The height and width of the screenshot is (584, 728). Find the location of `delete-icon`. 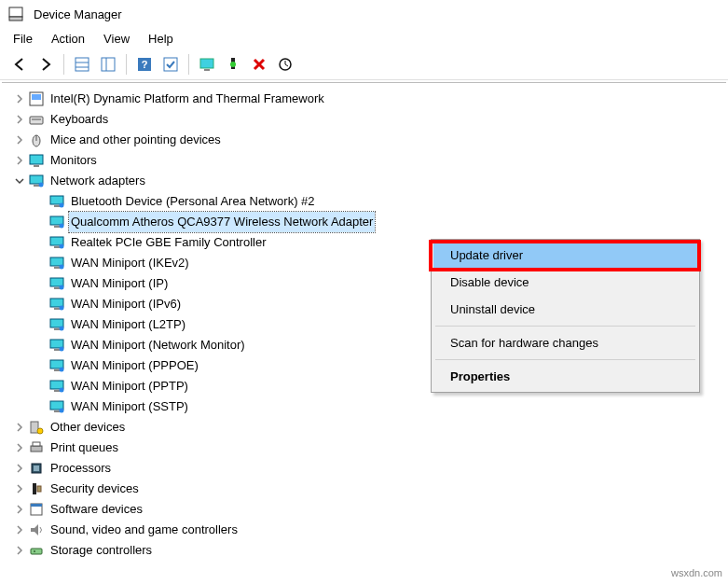

delete-icon is located at coordinates (259, 64).